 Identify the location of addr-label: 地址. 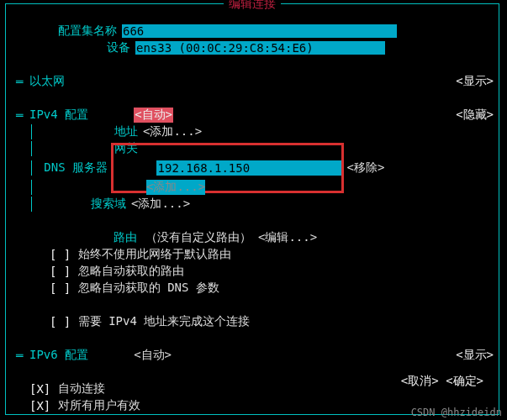
(87, 132).